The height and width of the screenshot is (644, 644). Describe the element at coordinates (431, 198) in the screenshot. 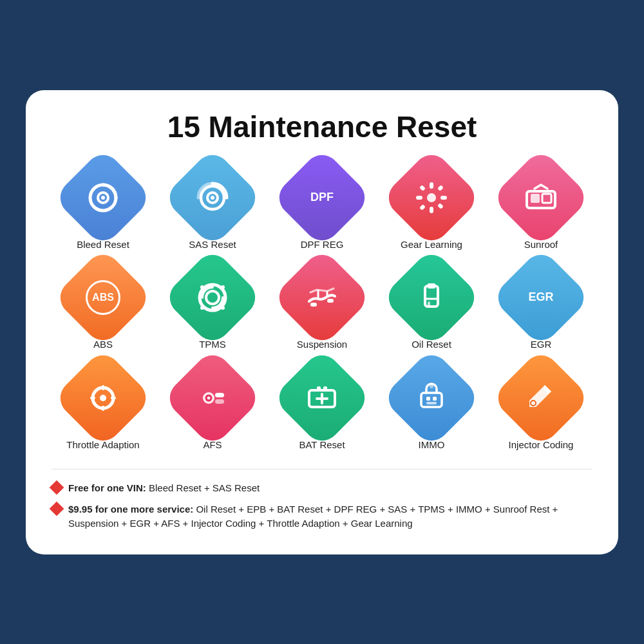

I see `icon-gear-learning-bg` at that location.